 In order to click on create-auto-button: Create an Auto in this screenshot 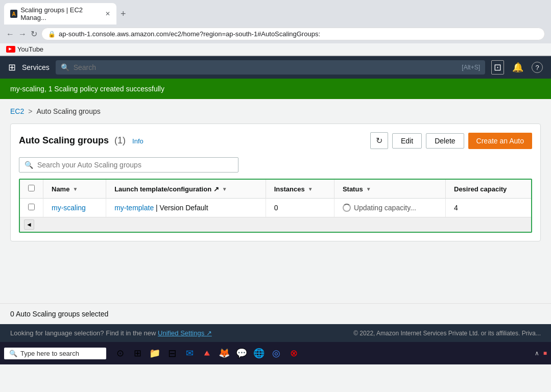, I will do `click(500, 141)`.